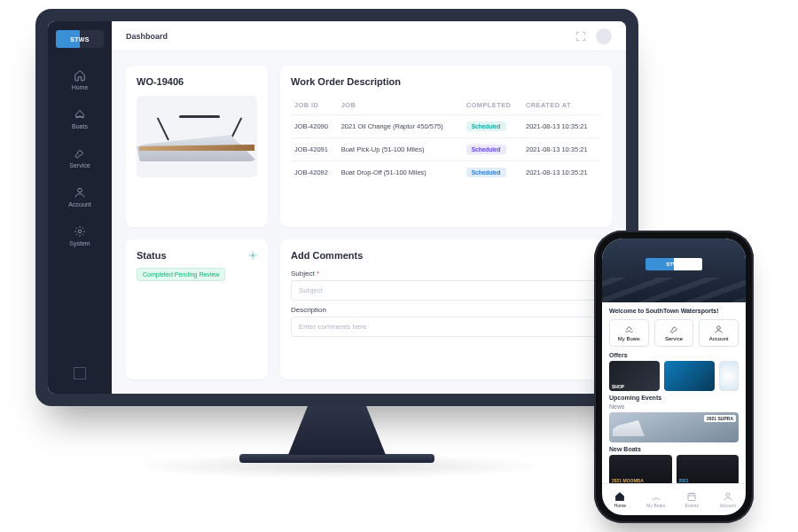  What do you see at coordinates (80, 165) in the screenshot?
I see `sidebar-item-label: Service` at bounding box center [80, 165].